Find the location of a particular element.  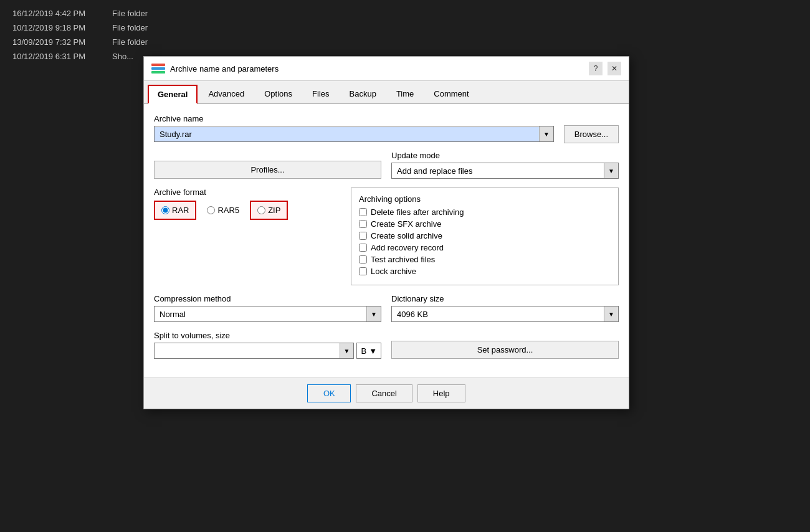

format-radios: RAR RAR5 ZIP is located at coordinates (247, 211).